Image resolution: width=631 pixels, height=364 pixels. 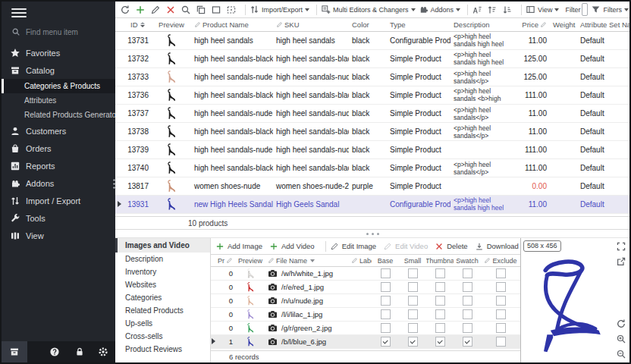 I want to click on sidebar-item-addons: Addons, so click(x=58, y=184).